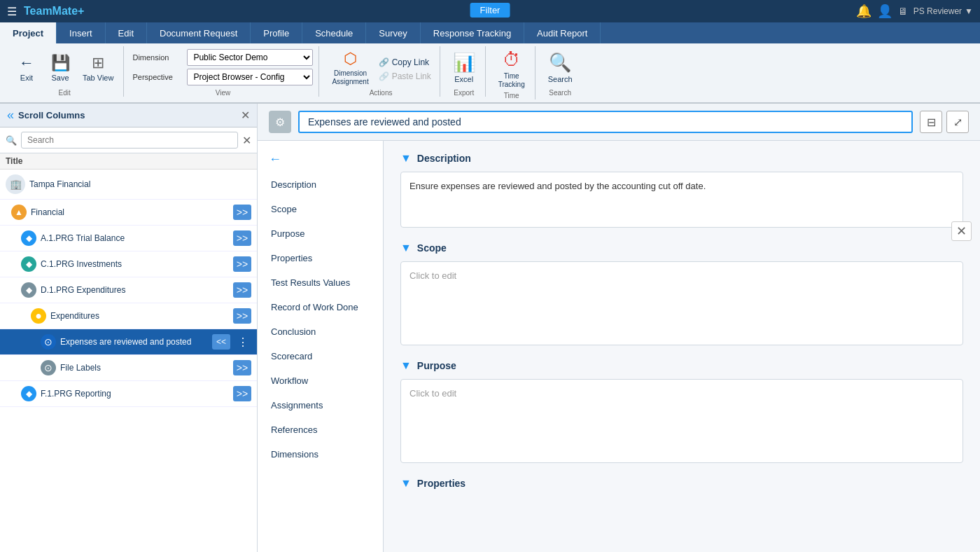 The width and height of the screenshot is (980, 552). What do you see at coordinates (405, 76) in the screenshot?
I see `paste-link-button: 🔗 Paste Link` at bounding box center [405, 76].